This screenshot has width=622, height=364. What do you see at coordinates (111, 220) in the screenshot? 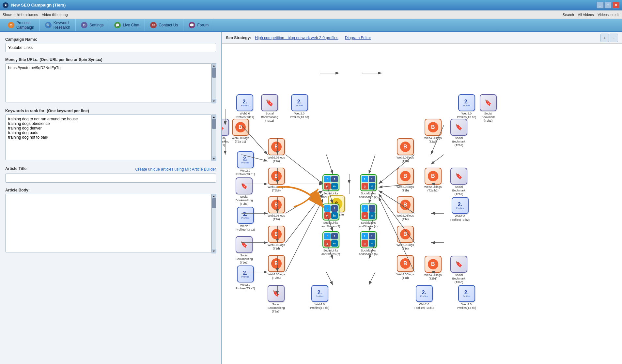
I see `article-body-group: Article Body: ▲ ▼` at bounding box center [111, 220].